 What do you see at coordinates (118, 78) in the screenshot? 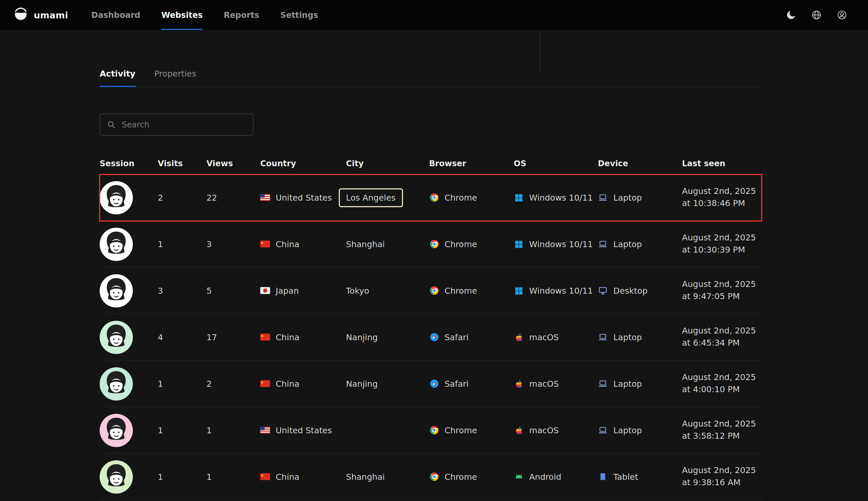
I see `tab-activity: Activity` at bounding box center [118, 78].